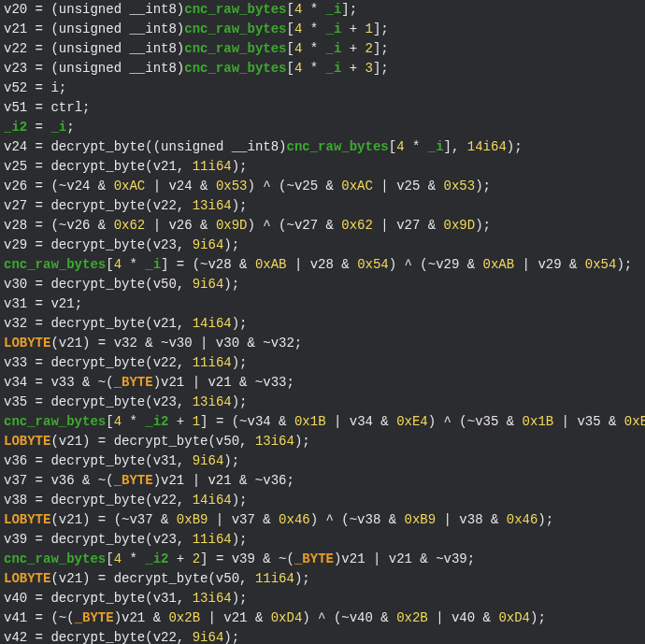  What do you see at coordinates (15, 598) in the screenshot?
I see `code-token: v40` at bounding box center [15, 598].